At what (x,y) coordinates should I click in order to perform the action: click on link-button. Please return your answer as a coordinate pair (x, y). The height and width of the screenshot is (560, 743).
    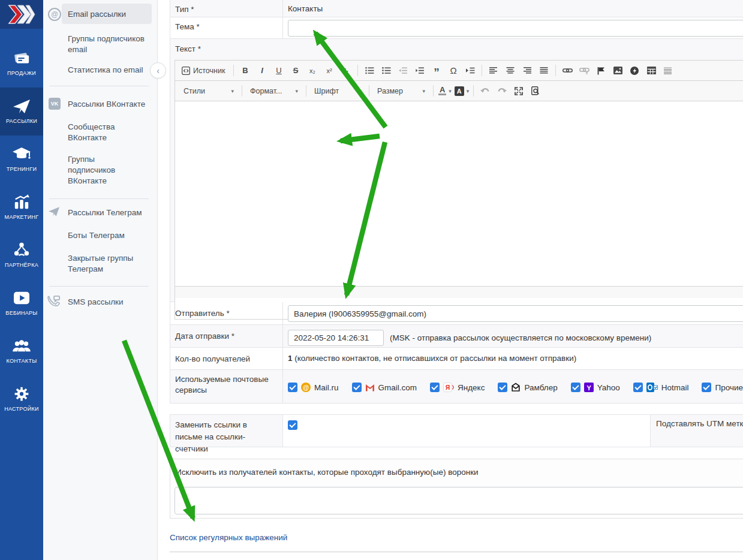
    Looking at the image, I should click on (567, 71).